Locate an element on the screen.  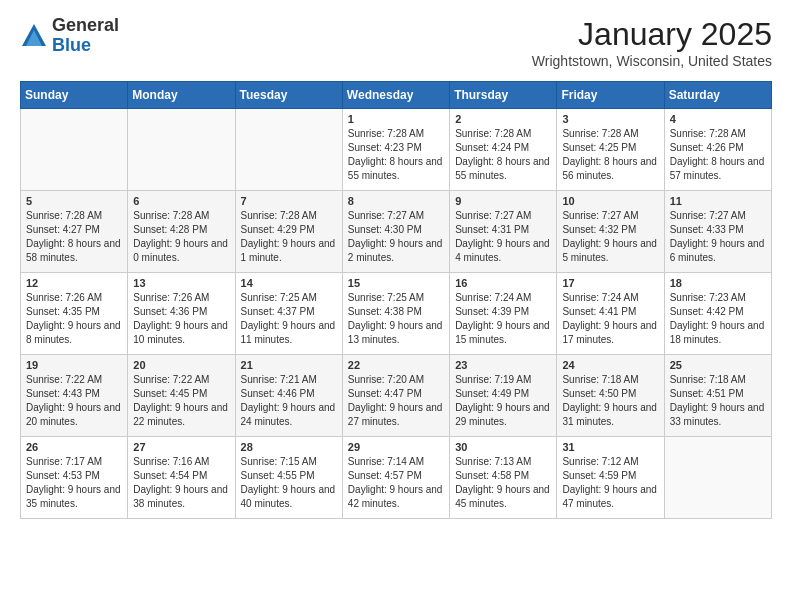
calendar-cell: 17Sunrise: 7:24 AMSunset: 4:41 PMDayligh… is located at coordinates (610, 314).